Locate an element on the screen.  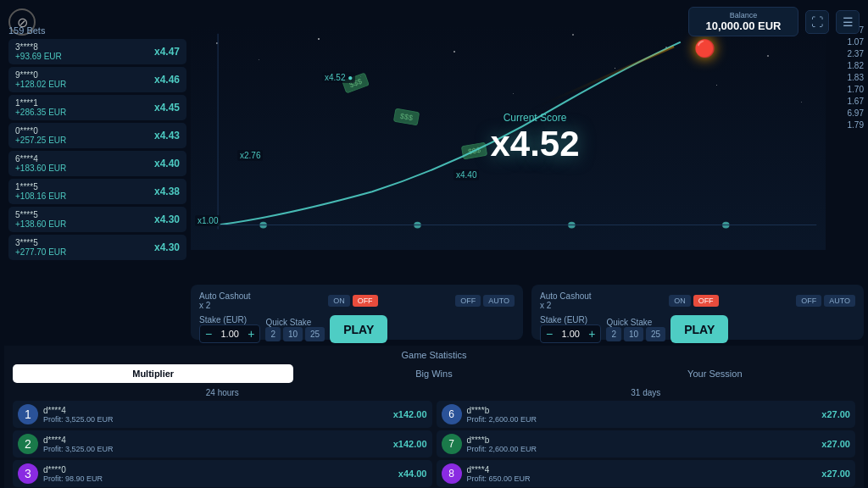
bet-item: 6****4 +183.60 EUR x4.40 is located at coordinates (97, 164).